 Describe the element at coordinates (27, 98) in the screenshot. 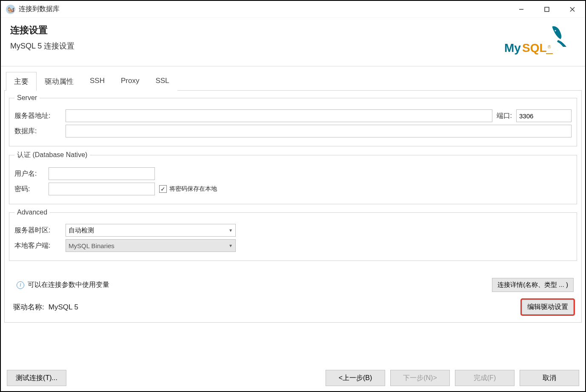

I see `server-legend: Server` at that location.